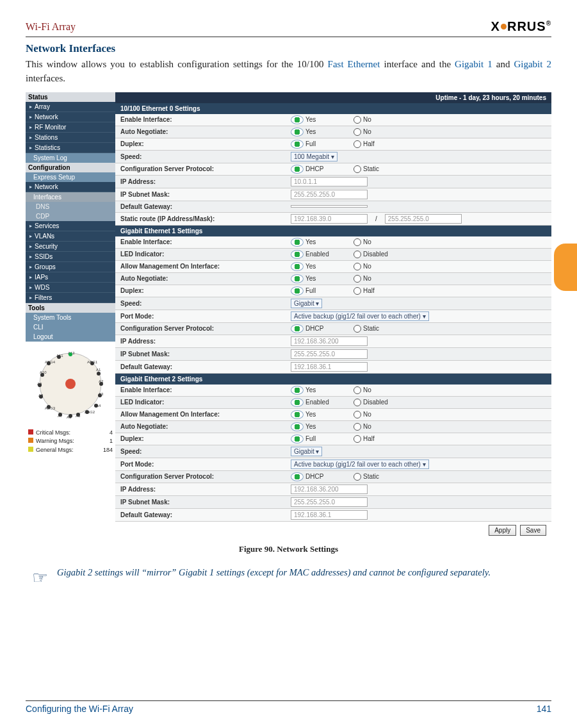  Describe the element at coordinates (70, 217) in the screenshot. I see `nav-sub2: CDP` at that location.